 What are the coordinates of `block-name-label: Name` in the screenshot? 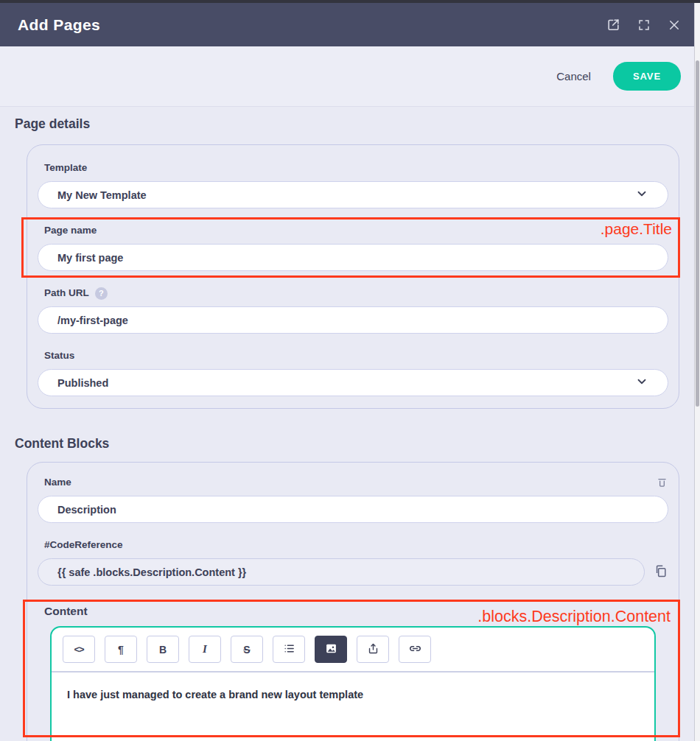 It's located at (57, 482).